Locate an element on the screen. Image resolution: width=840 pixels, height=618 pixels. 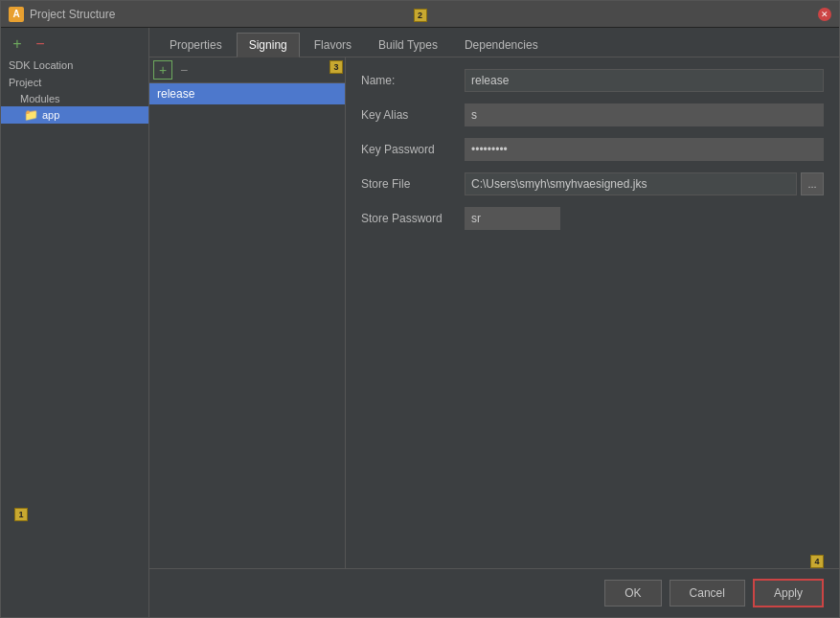
close-button: ✕ is located at coordinates (825, 14).